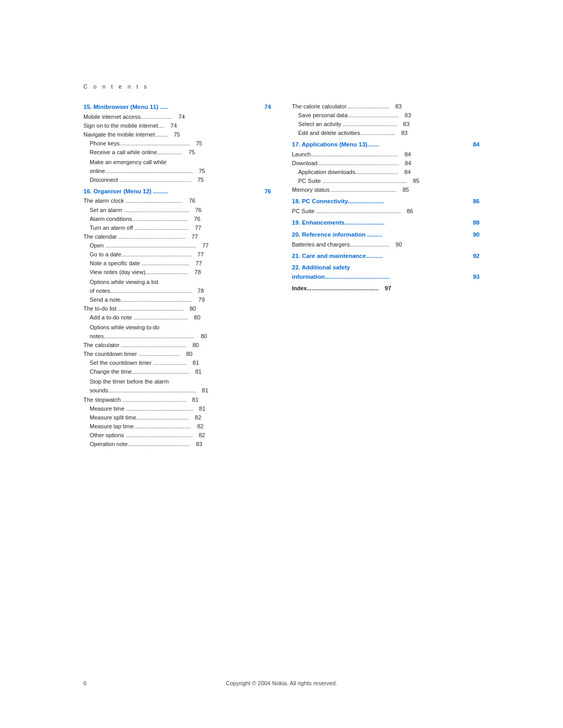 This screenshot has width=563, height=728. Describe the element at coordinates (177, 381) in the screenshot. I see `toc-multiline: Stop the timer before the alarm` at that location.